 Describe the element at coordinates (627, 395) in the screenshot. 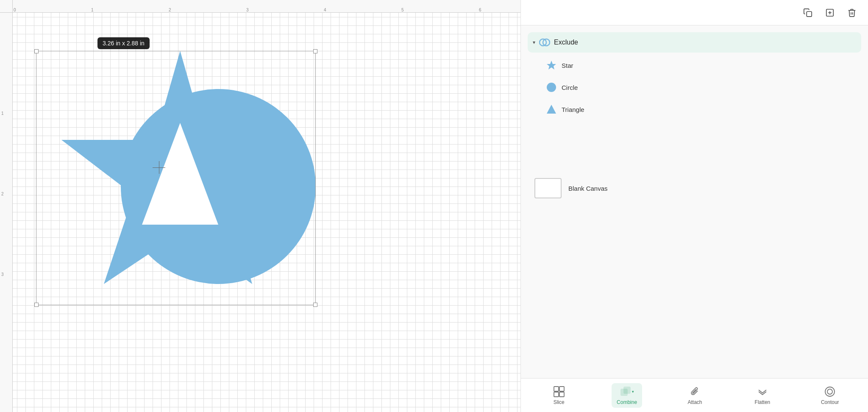

I see `combine-tool: ▾ Combine` at that location.